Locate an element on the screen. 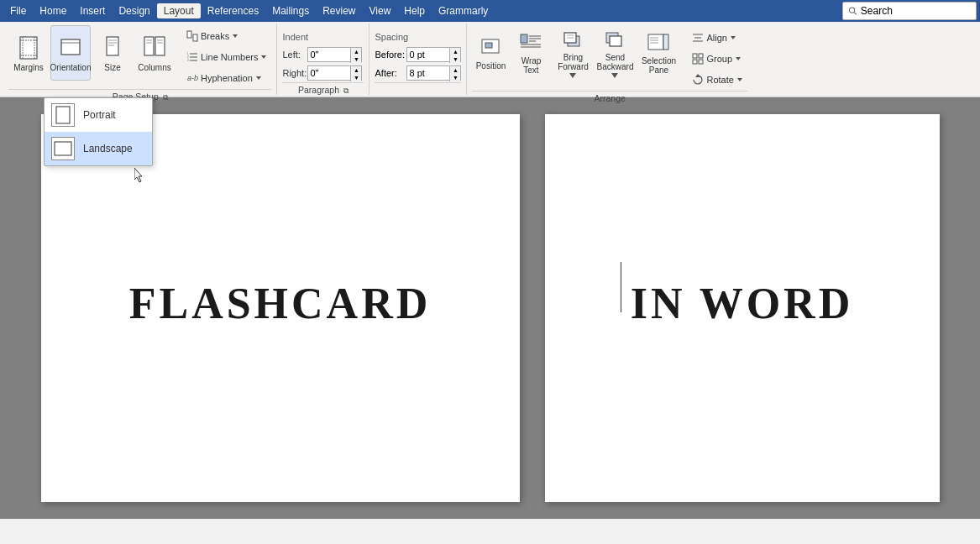 The height and width of the screenshot is (544, 980). wrap-text-button: Wrap Text is located at coordinates (531, 53).